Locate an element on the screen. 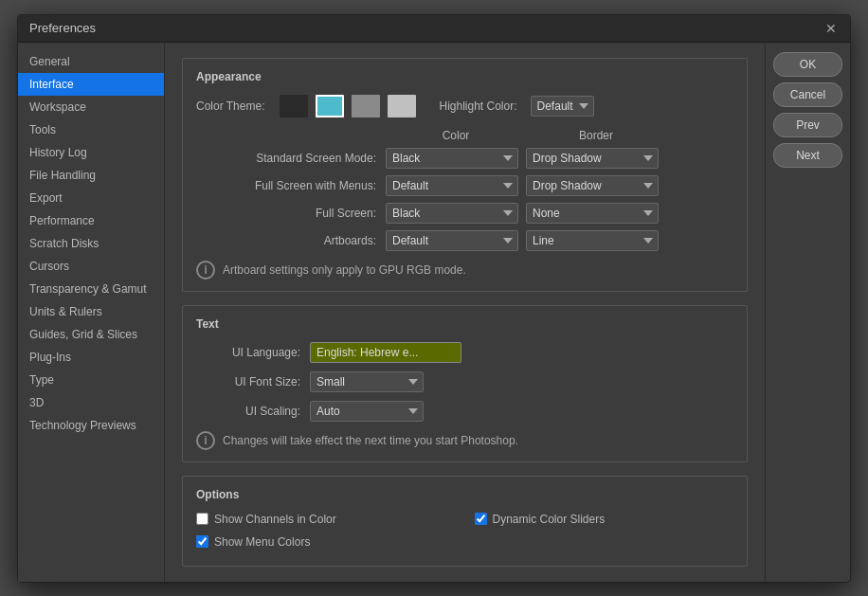 This screenshot has width=868, height=596. artboards-label: Artboards: is located at coordinates (291, 241).